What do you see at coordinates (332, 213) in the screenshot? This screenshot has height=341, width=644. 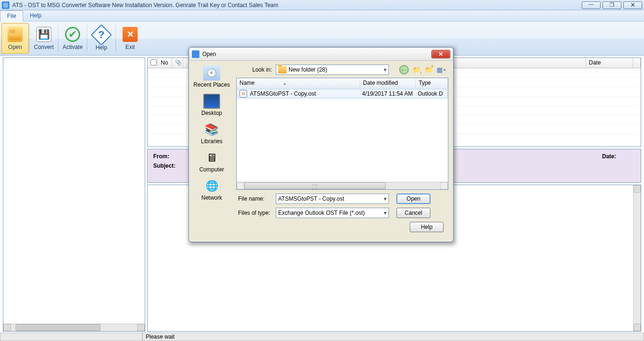 I see `filetype-select: Exchange Outlook OST File (*.ost) ▾` at bounding box center [332, 213].